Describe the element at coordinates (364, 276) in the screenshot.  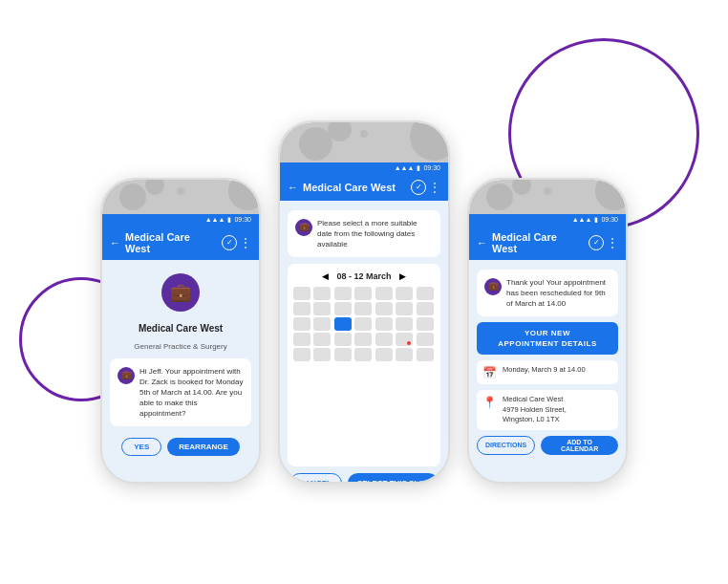
I see `calendar-nav: ◀ 08 - 12 March ▶` at that location.